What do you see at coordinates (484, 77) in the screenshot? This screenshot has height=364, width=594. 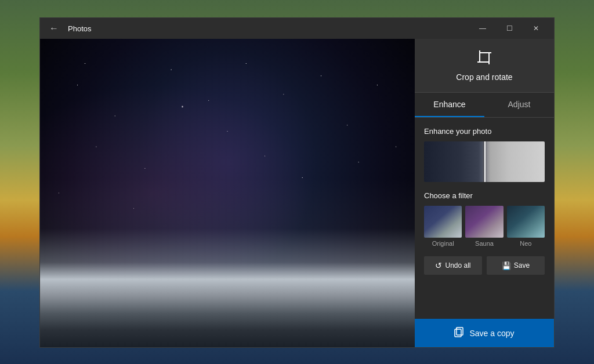 I see `crop-rotate-label: Crop and rotate` at bounding box center [484, 77].